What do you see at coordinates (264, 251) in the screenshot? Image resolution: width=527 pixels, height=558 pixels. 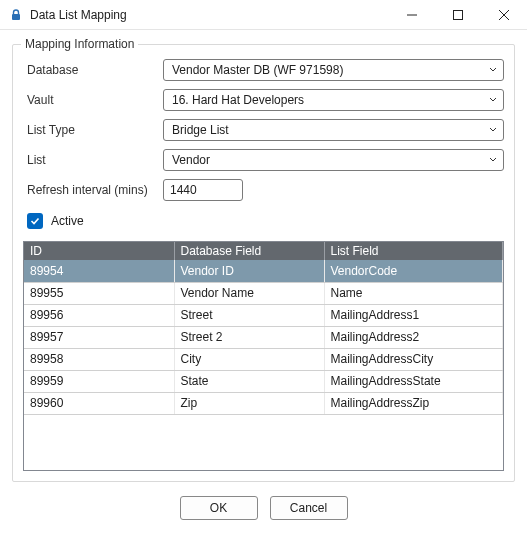 I see `table-header-row: ID Database Field List Field` at bounding box center [264, 251].